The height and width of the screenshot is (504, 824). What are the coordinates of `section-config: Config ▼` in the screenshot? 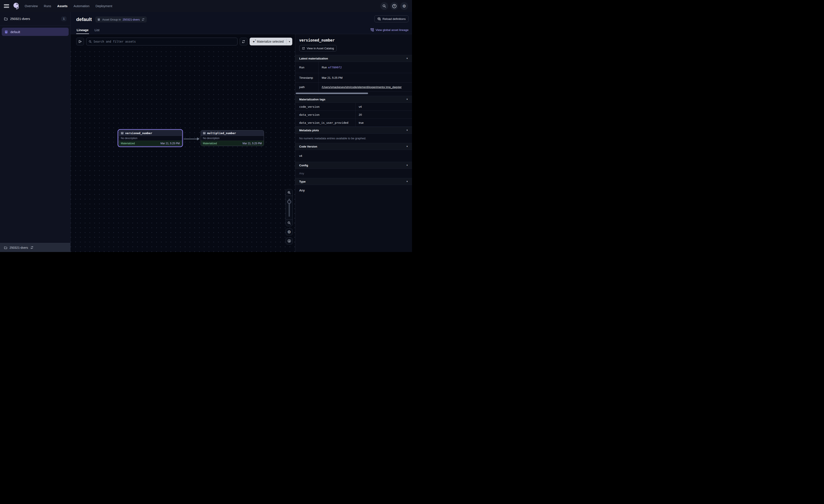 It's located at (354, 165).